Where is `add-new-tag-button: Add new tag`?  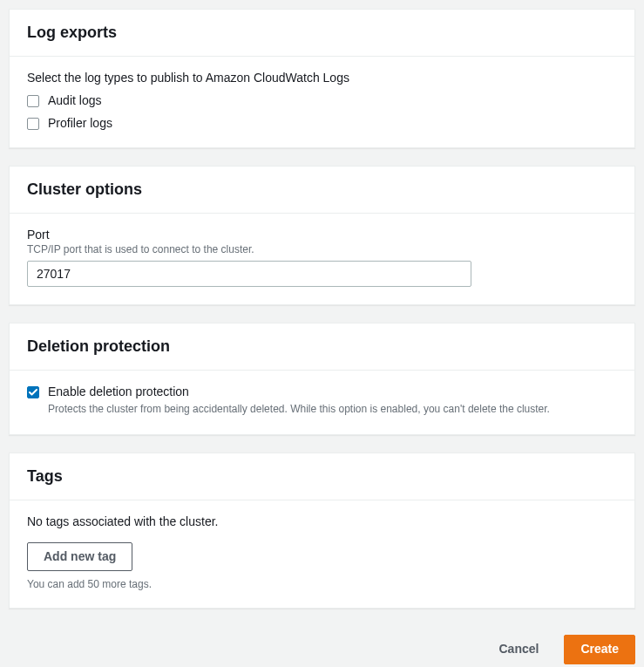 add-new-tag-button: Add new tag is located at coordinates (80, 557).